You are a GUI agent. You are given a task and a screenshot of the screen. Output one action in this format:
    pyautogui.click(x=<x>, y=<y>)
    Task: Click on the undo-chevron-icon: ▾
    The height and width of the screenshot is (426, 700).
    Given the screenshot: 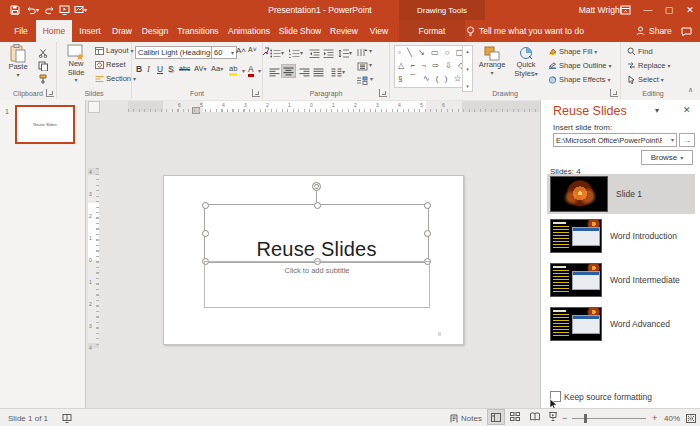 What is the action you would take?
    pyautogui.click(x=38, y=10)
    